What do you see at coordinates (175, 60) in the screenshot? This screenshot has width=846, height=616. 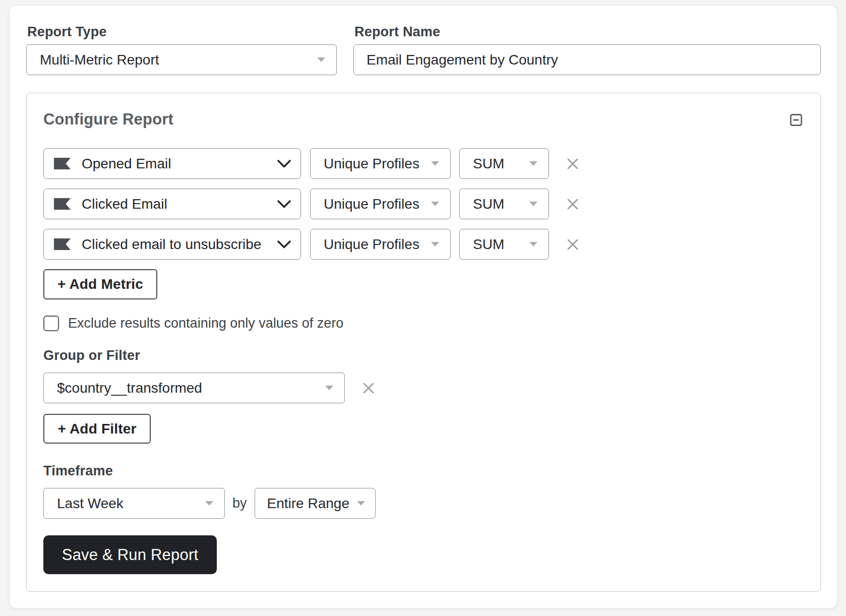 I see `report-type-value: Multi-Metric Report` at bounding box center [175, 60].